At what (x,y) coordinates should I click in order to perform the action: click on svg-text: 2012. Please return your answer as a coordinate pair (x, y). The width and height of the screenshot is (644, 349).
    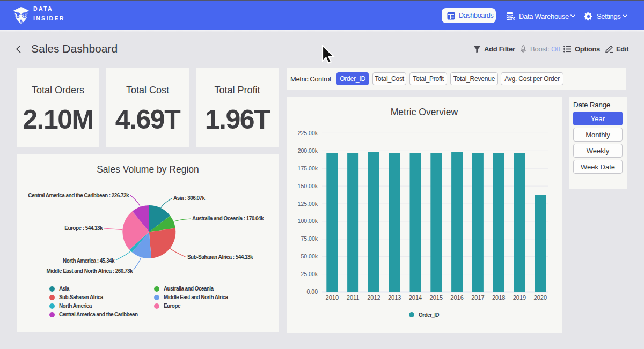
    Looking at the image, I should click on (374, 298).